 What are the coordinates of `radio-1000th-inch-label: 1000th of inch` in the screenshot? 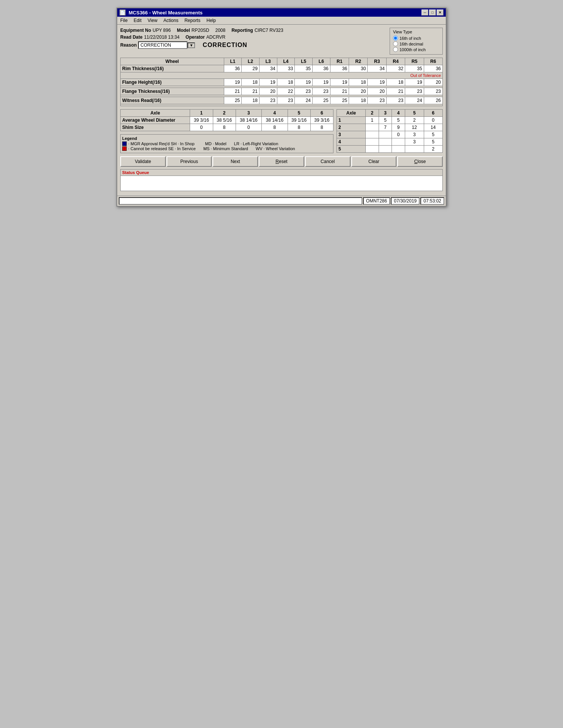 It's located at (413, 50).